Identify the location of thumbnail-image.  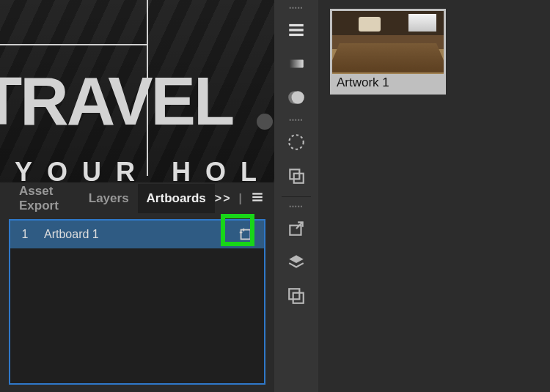
(388, 42).